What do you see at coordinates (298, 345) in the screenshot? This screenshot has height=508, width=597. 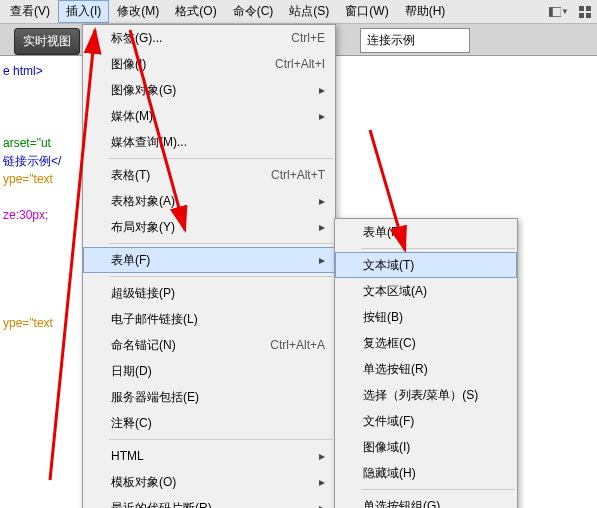 I see `menu-shortcut: Ctrl+Alt+A` at bounding box center [298, 345].